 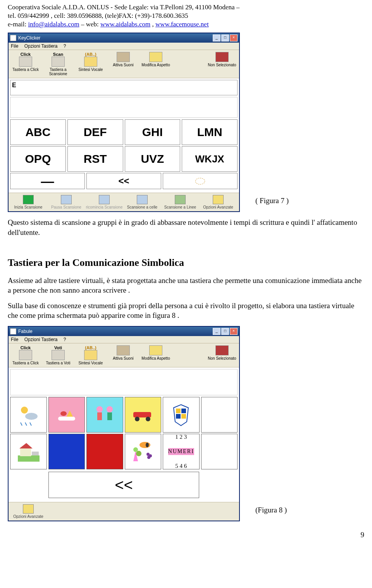 I want to click on paragraph-3: Sulla base di conoscenze e strumenti già…, so click(x=186, y=311).